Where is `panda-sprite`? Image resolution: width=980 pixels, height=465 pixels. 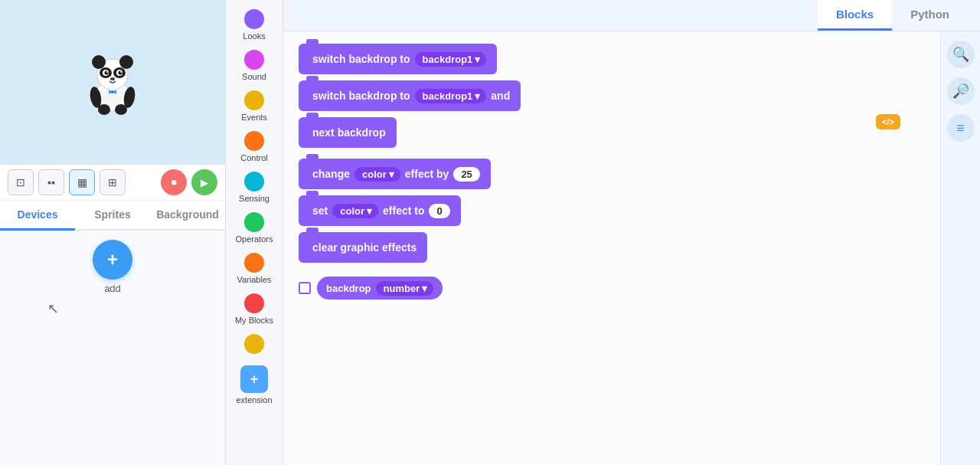
panda-sprite is located at coordinates (113, 83).